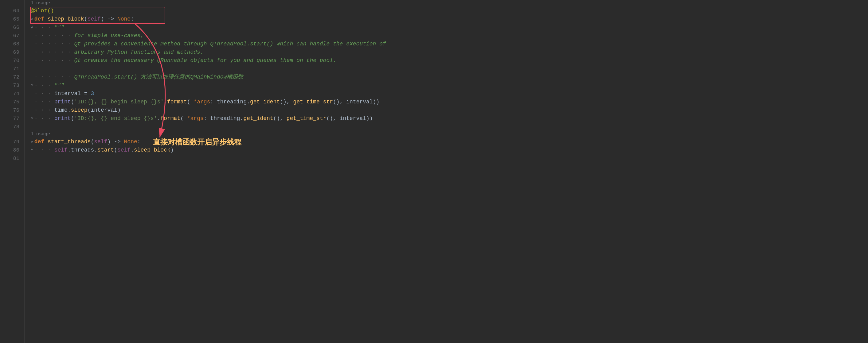 Image resolution: width=868 pixels, height=343 pixels. What do you see at coordinates (450, 11) in the screenshot?
I see `code-line-64: @Slot()` at bounding box center [450, 11].